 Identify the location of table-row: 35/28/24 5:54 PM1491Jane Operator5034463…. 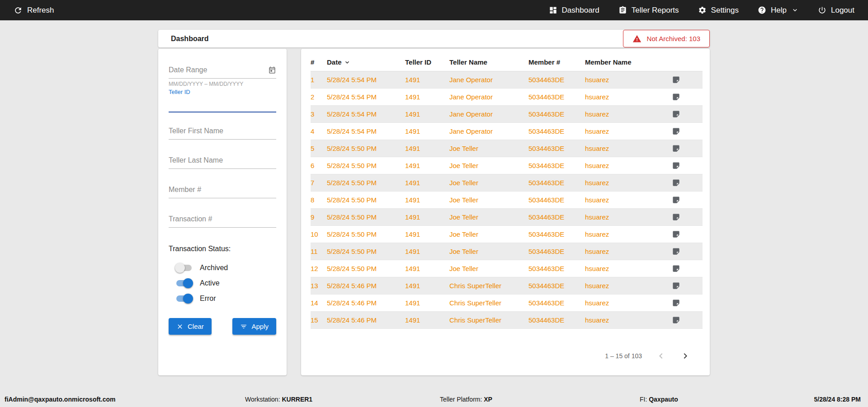
(506, 114).